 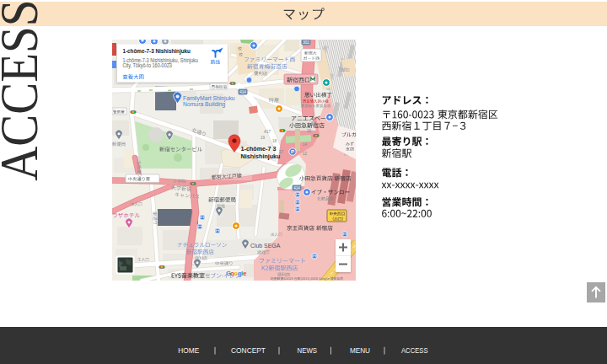 What do you see at coordinates (309, 131) in the screenshot?
I see `svg-text: 16` at bounding box center [309, 131].